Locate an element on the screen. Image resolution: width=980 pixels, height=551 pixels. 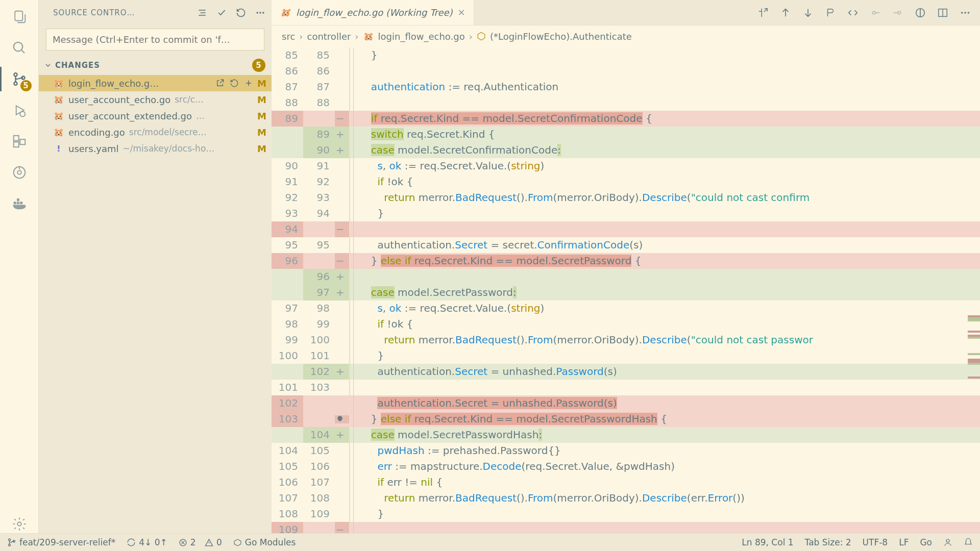
commit-icon is located at coordinates (222, 13).